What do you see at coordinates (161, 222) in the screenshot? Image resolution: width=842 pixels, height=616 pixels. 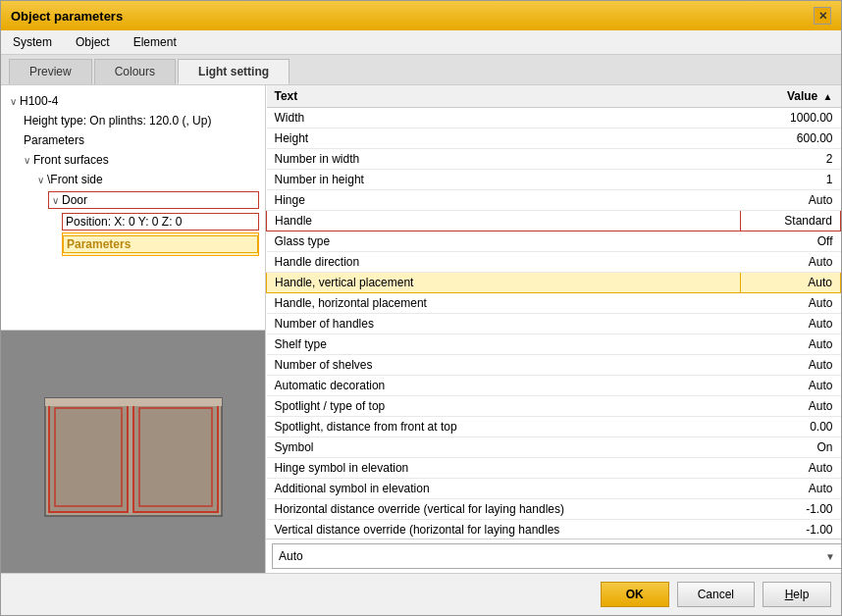 I see `tree-position: Position: X: 0 Y: 0 Z: 0` at bounding box center [161, 222].